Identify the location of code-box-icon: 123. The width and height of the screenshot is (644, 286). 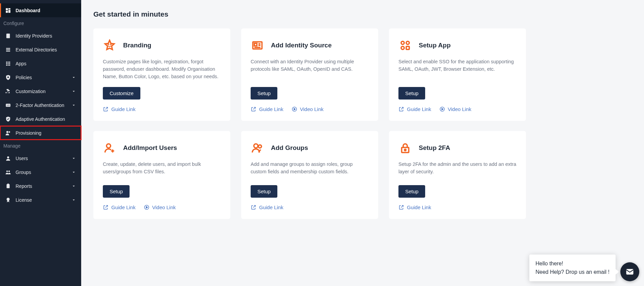
(8, 105).